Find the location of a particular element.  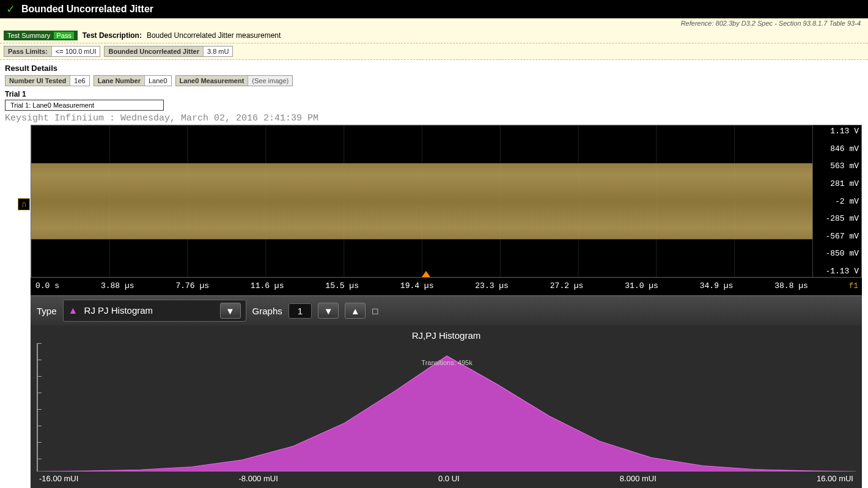

histogram-type-select: ▲ RJ PJ Histogram ▼ is located at coordinates (155, 311).